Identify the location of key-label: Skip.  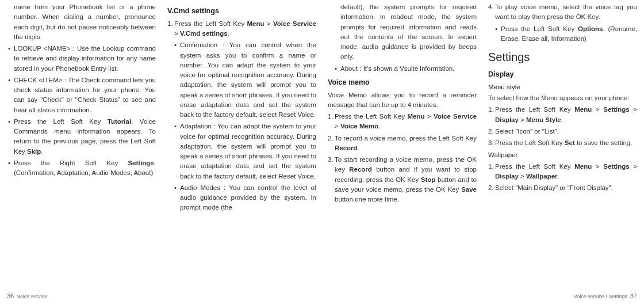
(34, 151).